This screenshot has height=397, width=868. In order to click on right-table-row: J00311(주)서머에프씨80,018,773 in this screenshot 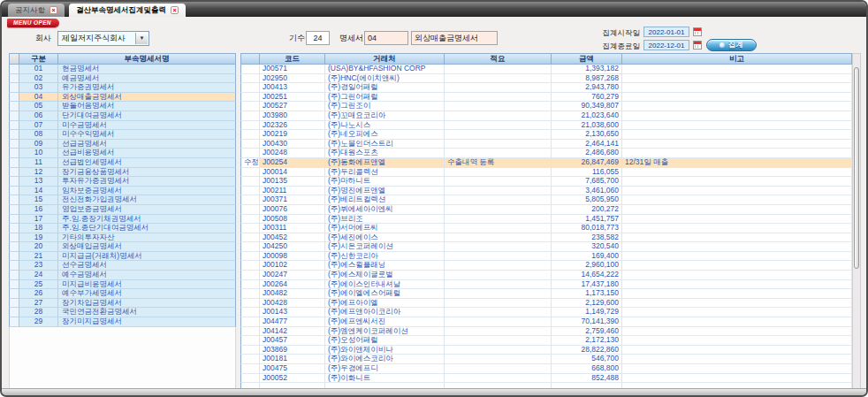, I will do `click(546, 228)`.